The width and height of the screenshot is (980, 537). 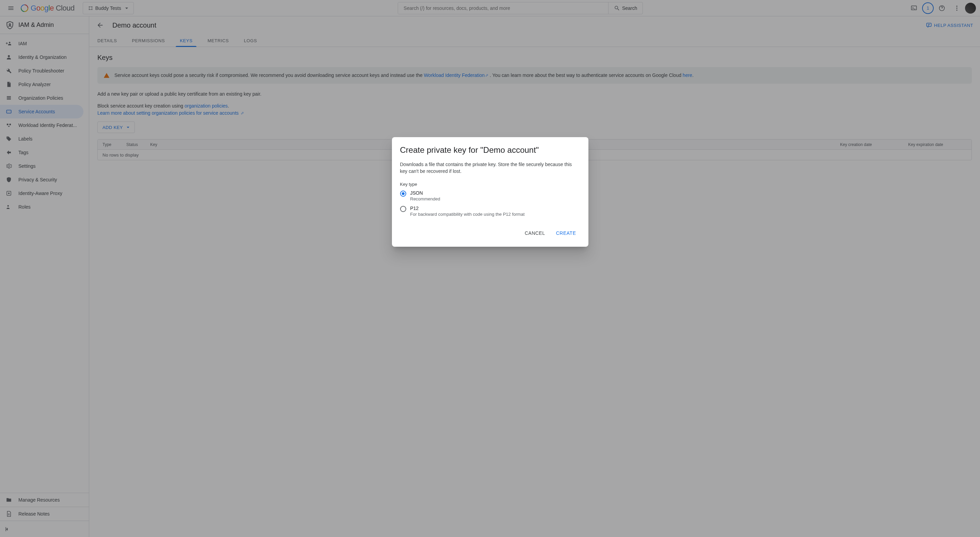 I want to click on dialog-title: Create private key for "Demo account", so click(x=490, y=150).